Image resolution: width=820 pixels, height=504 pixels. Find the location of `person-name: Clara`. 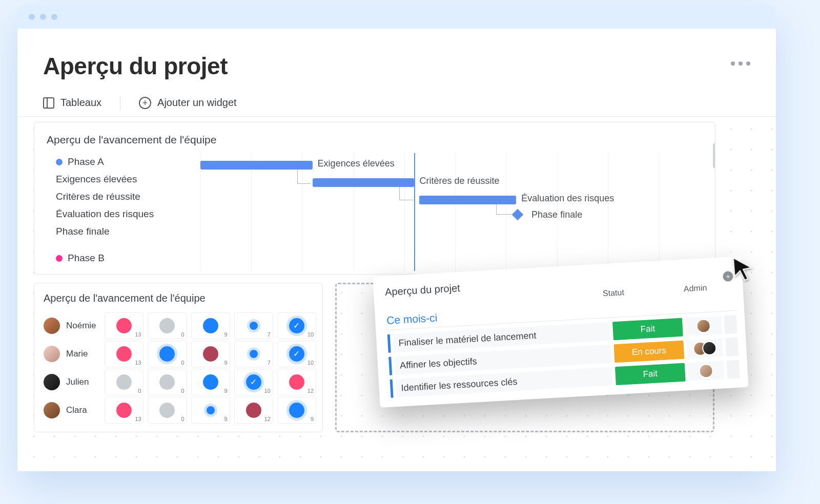

person-name: Clara is located at coordinates (77, 410).